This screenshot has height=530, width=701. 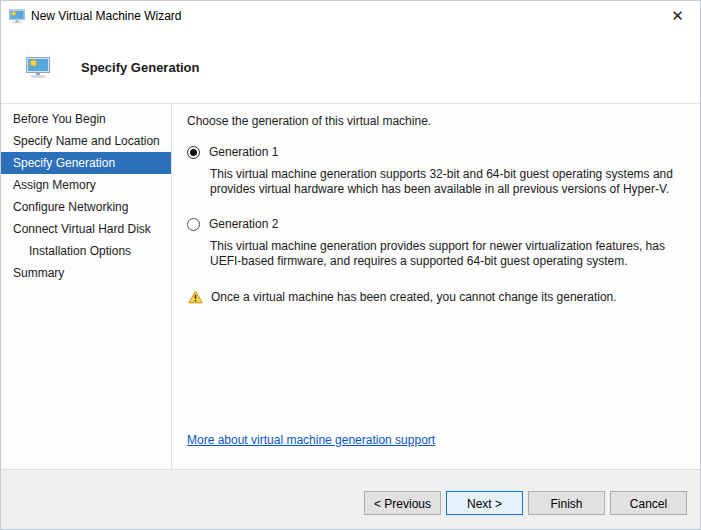 What do you see at coordinates (350, 499) in the screenshot?
I see `footer-button-bar: < Previous Next > Finish Cancel` at bounding box center [350, 499].